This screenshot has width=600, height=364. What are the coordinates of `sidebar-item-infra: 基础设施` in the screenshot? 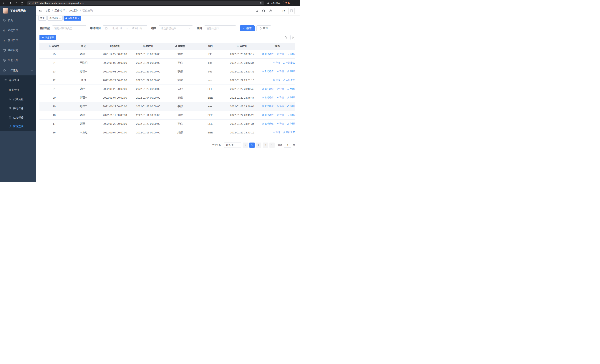 It's located at (18, 50).